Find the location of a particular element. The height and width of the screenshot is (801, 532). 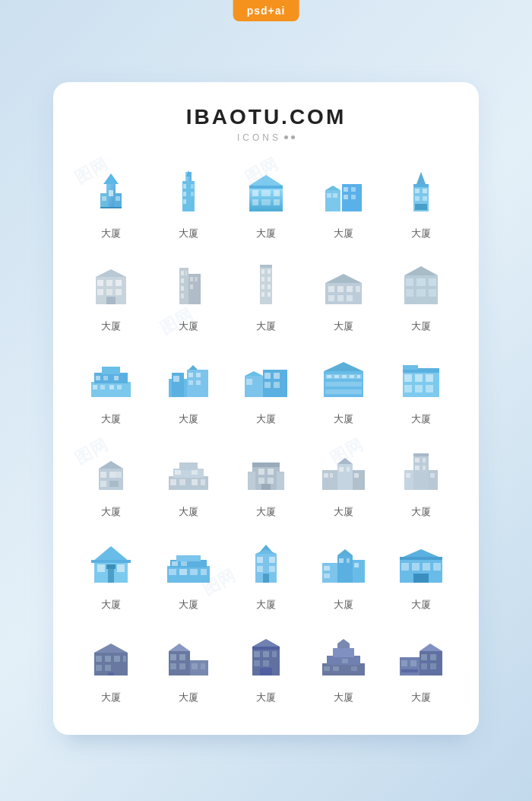

icon-label-9: 大厦 is located at coordinates (344, 326).